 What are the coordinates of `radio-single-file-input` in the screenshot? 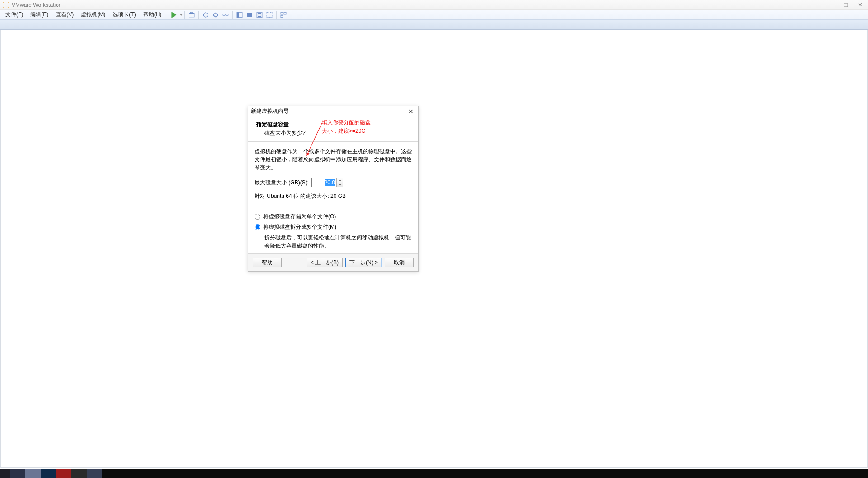 It's located at (258, 217).